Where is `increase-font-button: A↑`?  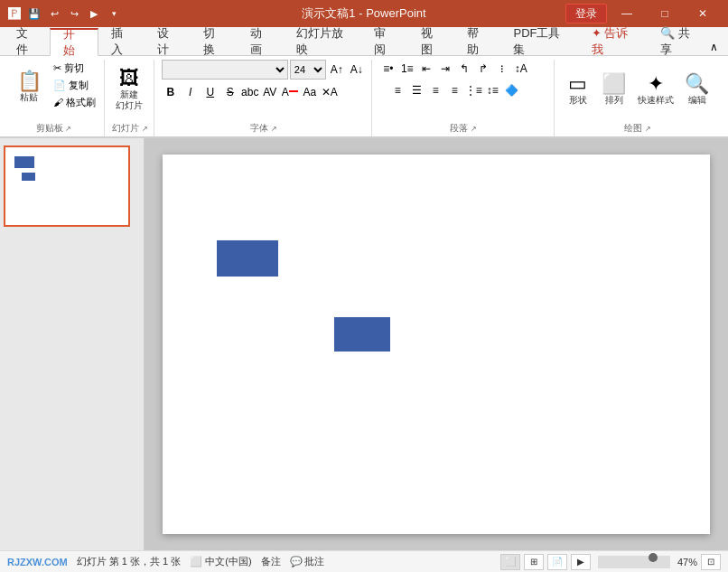 increase-font-button: A↑ is located at coordinates (337, 70).